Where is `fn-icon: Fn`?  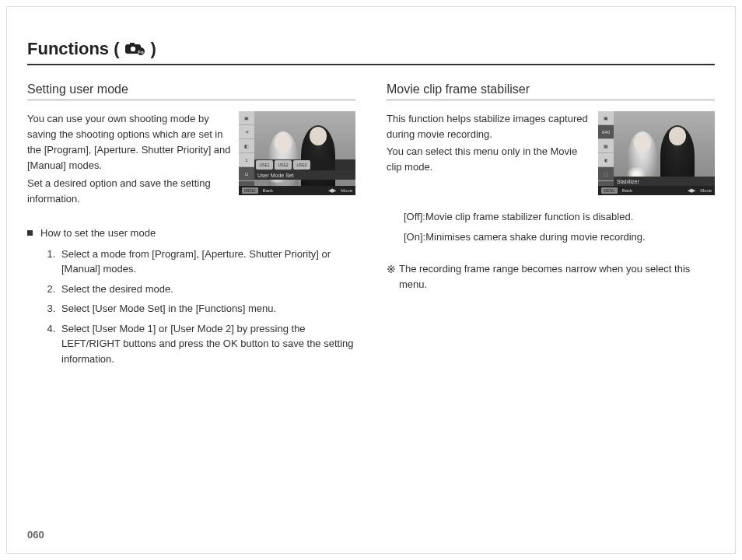 fn-icon: Fn is located at coordinates (135, 49).